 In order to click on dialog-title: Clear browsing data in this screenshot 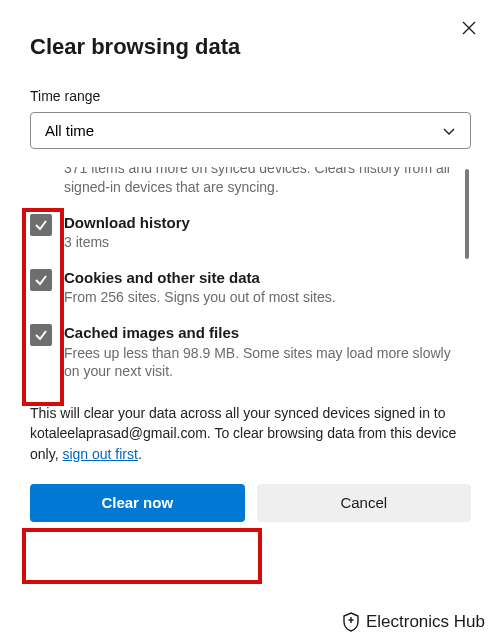, I will do `click(250, 47)`.